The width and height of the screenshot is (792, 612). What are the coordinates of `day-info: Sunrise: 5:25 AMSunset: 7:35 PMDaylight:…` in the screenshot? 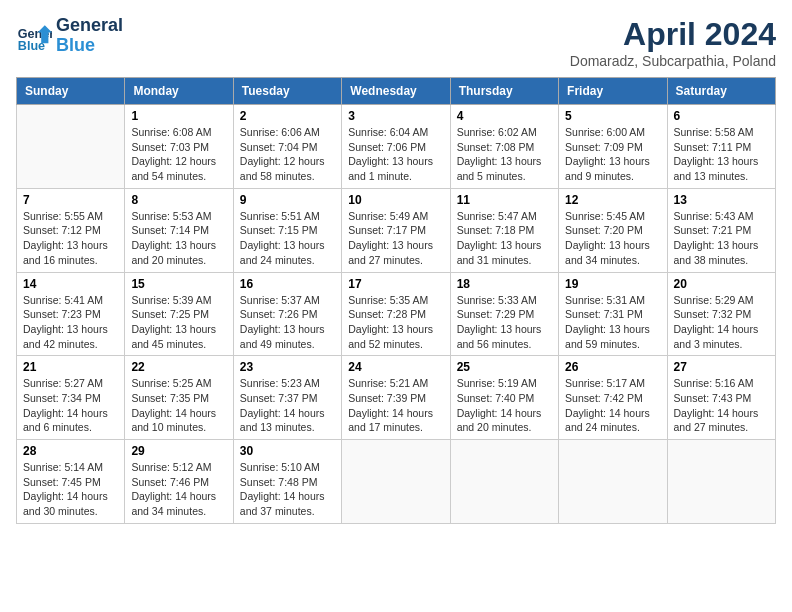 It's located at (178, 406).